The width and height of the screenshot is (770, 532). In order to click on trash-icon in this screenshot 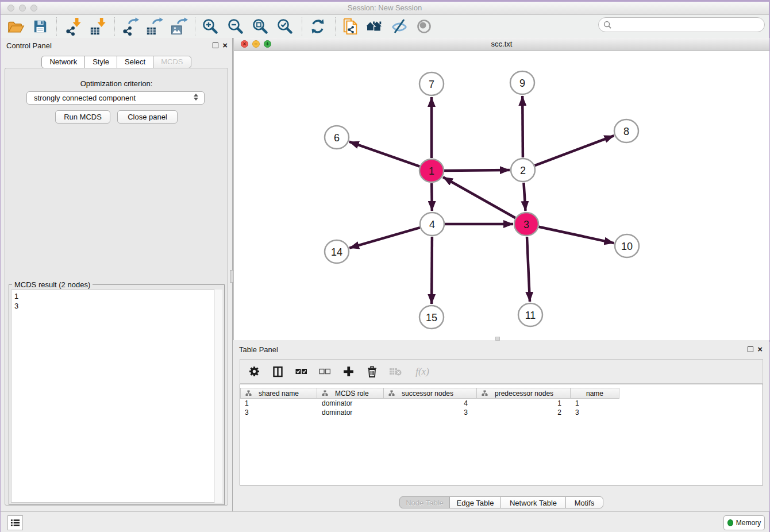, I will do `click(372, 372)`.